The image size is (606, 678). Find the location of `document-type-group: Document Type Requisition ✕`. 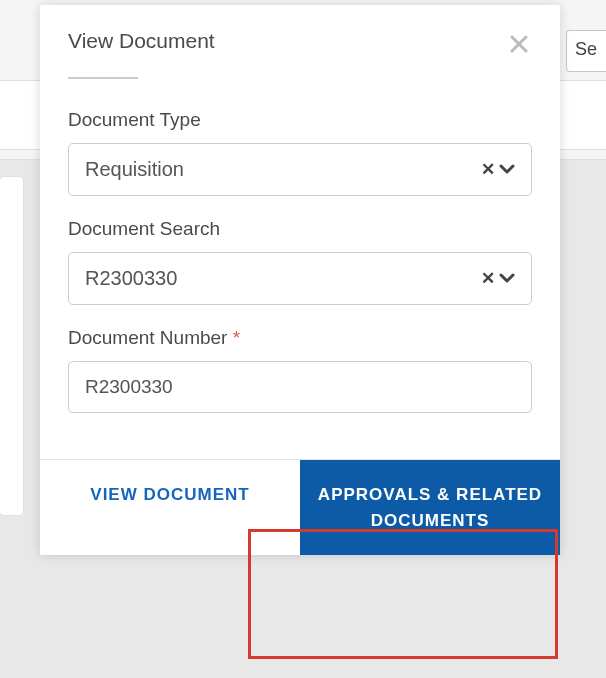

document-type-group: Document Type Requisition ✕ is located at coordinates (300, 152).